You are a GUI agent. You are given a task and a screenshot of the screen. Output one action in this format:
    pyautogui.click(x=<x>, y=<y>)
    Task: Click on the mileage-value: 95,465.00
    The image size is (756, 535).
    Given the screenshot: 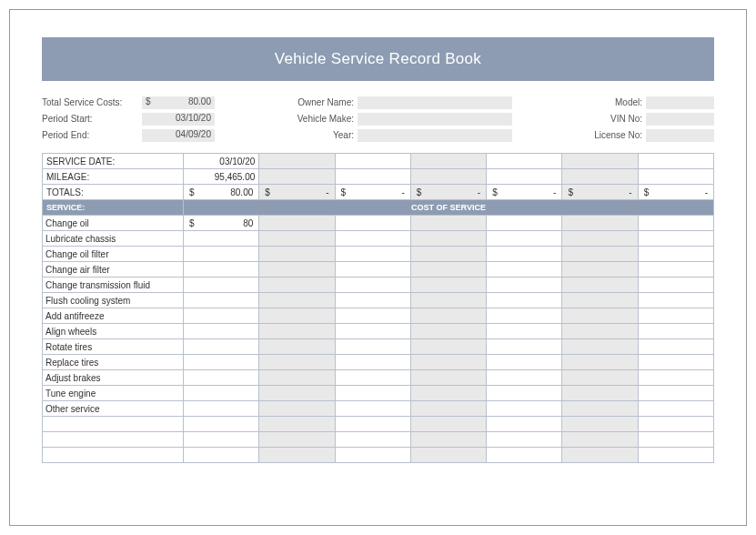 What is the action you would take?
    pyautogui.click(x=222, y=177)
    